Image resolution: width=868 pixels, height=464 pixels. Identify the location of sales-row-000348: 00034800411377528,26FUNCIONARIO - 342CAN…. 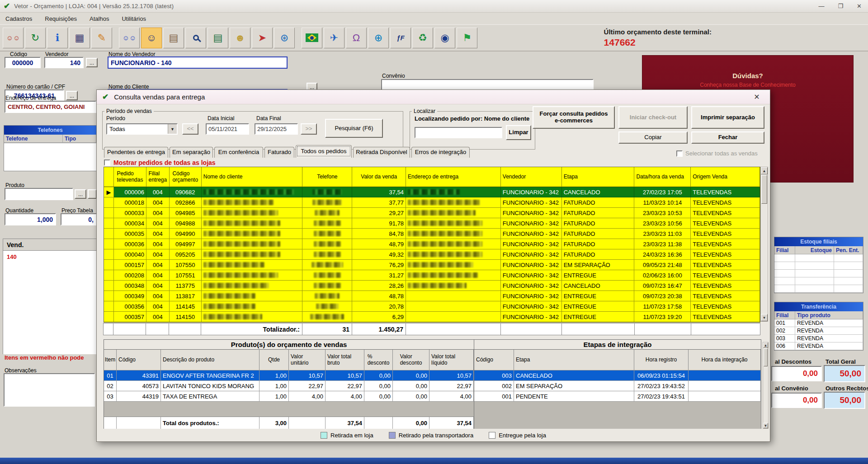
(432, 286).